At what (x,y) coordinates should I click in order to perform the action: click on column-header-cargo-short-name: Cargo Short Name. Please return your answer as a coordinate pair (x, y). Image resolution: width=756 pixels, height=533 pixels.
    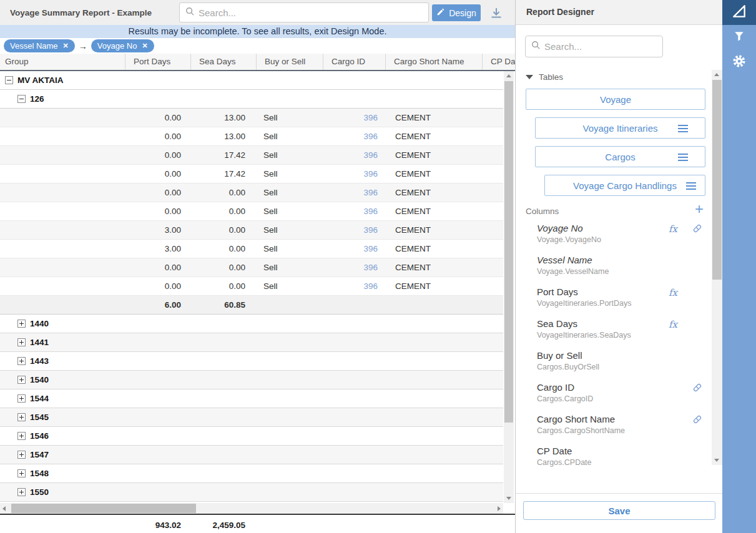
    Looking at the image, I should click on (433, 62).